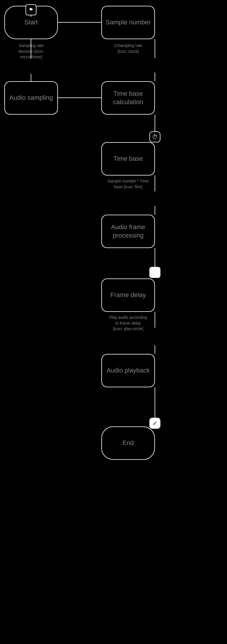 The image size is (227, 644). What do you see at coordinates (128, 159) in the screenshot?
I see `time-base-node: Time base` at bounding box center [128, 159].